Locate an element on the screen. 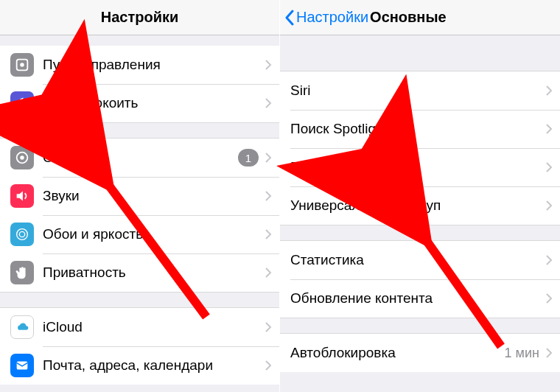 Image resolution: width=560 pixels, height=392 pixels. mail-icon is located at coordinates (22, 365).